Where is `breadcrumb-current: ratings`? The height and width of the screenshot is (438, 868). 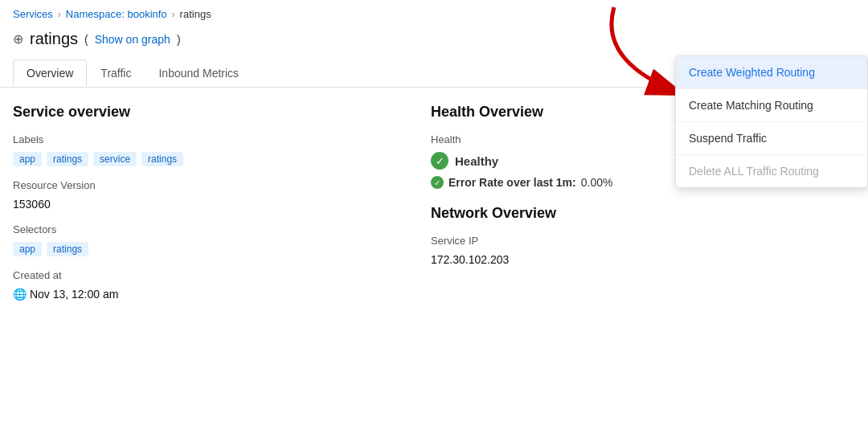 breadcrumb-current: ratings is located at coordinates (196, 14).